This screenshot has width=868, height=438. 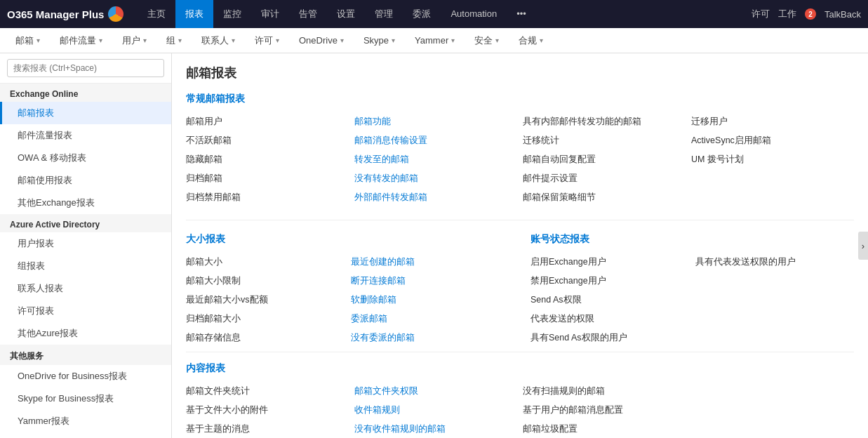 I want to click on sidebar-item-邮箱报表: 邮箱报表, so click(x=86, y=113).